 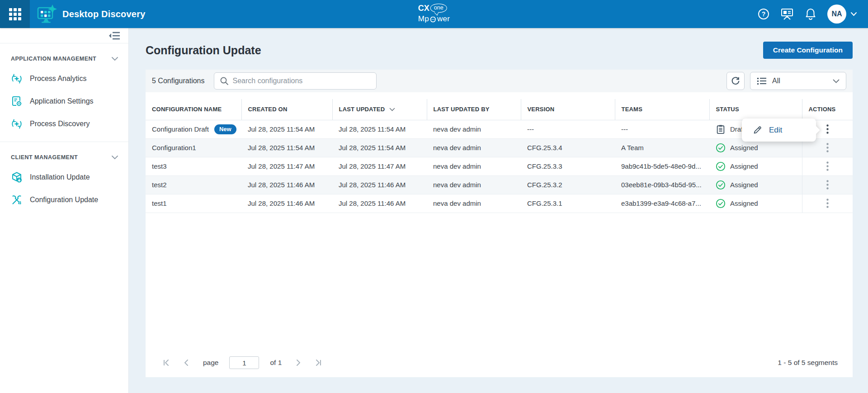 What do you see at coordinates (60, 124) in the screenshot?
I see `sidebar-item-label: Process Discovery` at bounding box center [60, 124].